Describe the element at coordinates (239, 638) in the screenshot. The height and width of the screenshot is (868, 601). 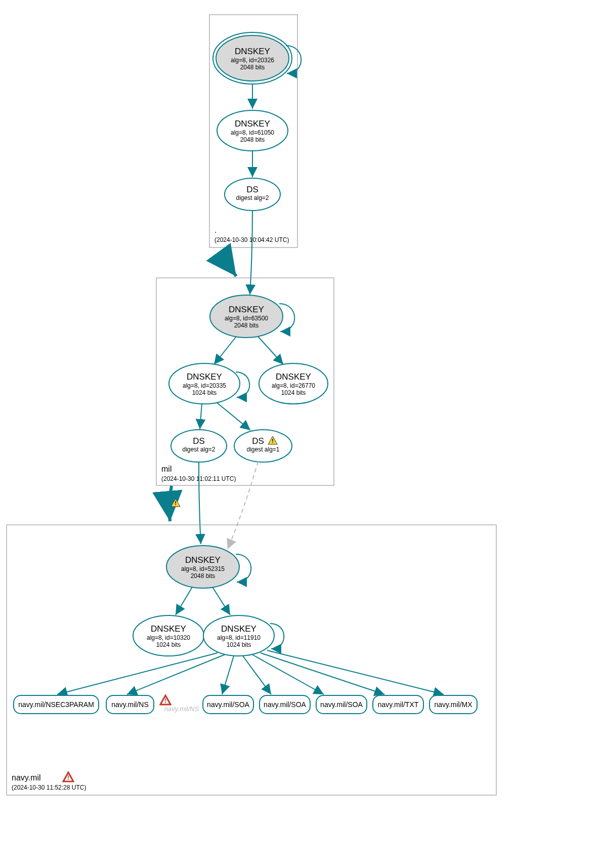
I see `svg-text: alg=8, id=11910` at that location.